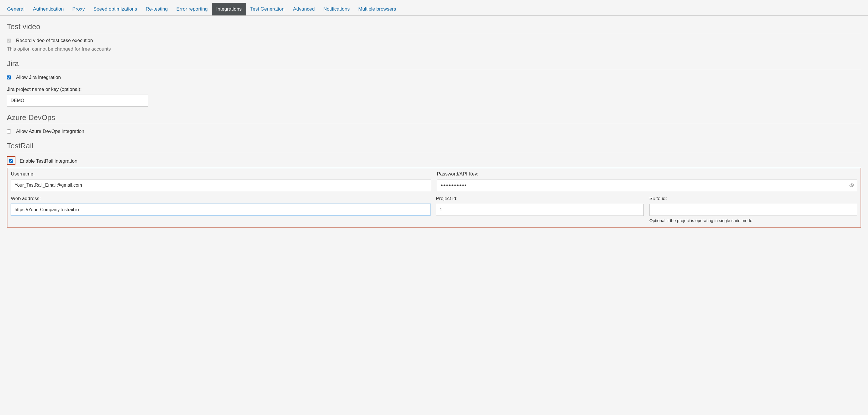 Image resolution: width=868 pixels, height=415 pixels. Describe the element at coordinates (268, 9) in the screenshot. I see `tab-test-generation: Test Generation` at that location.